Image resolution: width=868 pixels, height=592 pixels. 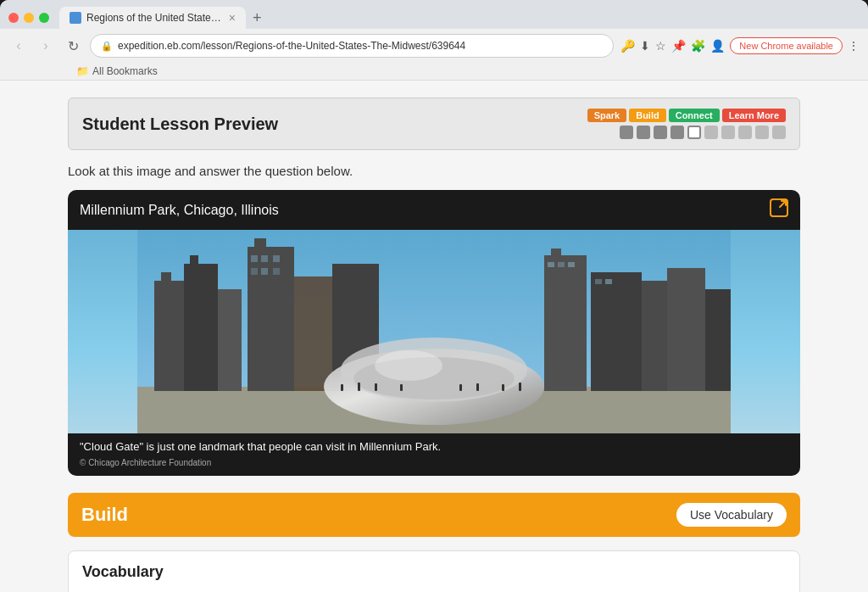 I want to click on prompt-text: Look at this image and answer the questi…, so click(x=434, y=171).